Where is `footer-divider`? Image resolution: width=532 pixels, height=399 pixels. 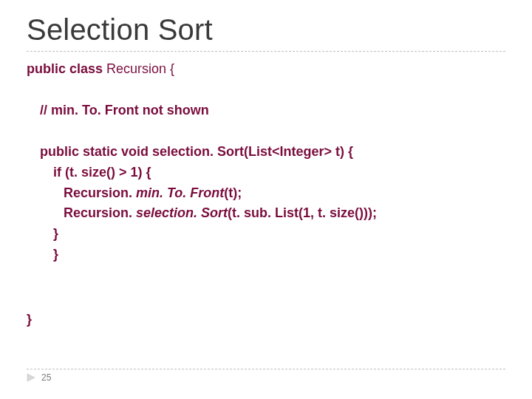 footer-divider is located at coordinates (266, 369).